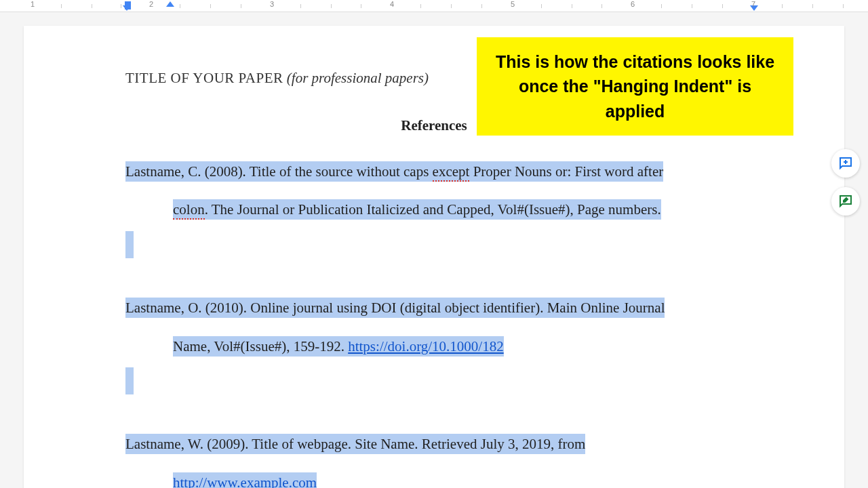 This screenshot has width=868, height=488. I want to click on annotation-callout: This is how the citations looks like onc…, so click(635, 87).